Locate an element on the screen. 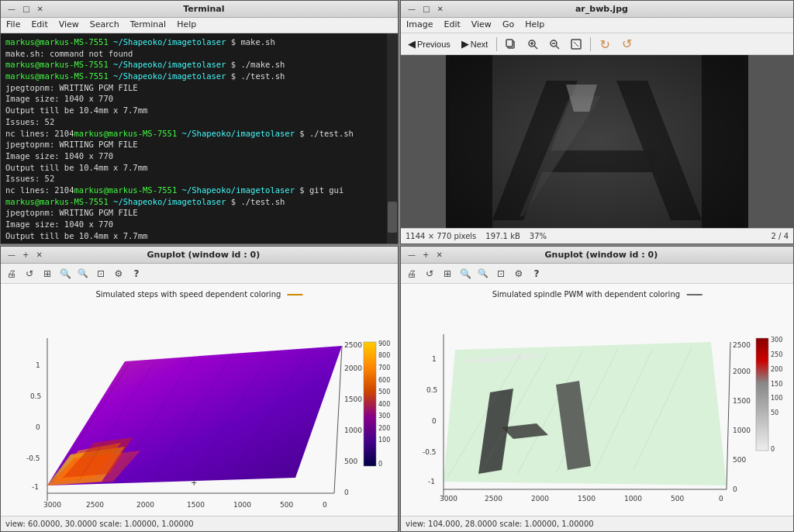 This screenshot has width=794, height=532. imageviewer-menu-view: View is located at coordinates (482, 25).